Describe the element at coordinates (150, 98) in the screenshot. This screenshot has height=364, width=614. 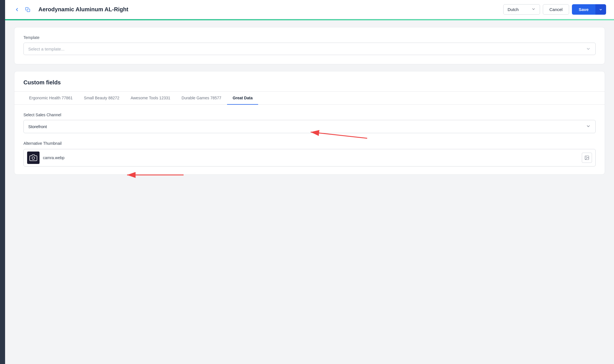
I see `tab-awesome-tools: Awesome Tools 12331` at that location.